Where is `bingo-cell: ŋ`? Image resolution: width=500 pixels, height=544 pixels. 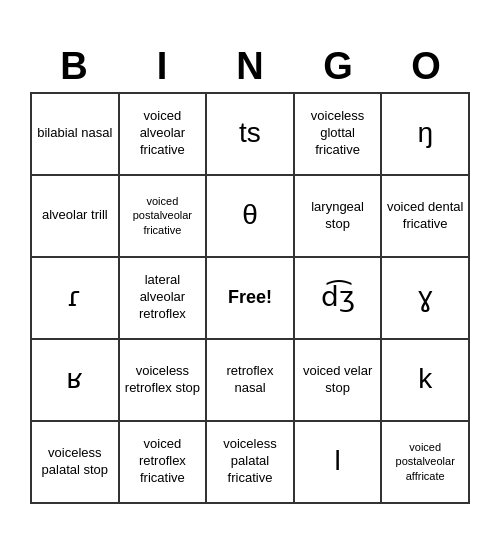
bingo-cell: ŋ is located at coordinates (426, 135).